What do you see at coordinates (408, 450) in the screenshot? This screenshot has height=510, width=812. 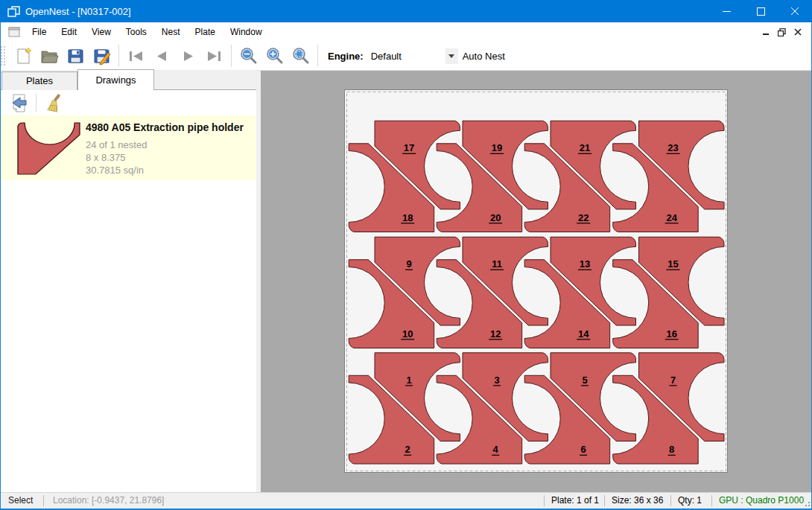 I see `svg-text: 2` at bounding box center [408, 450].